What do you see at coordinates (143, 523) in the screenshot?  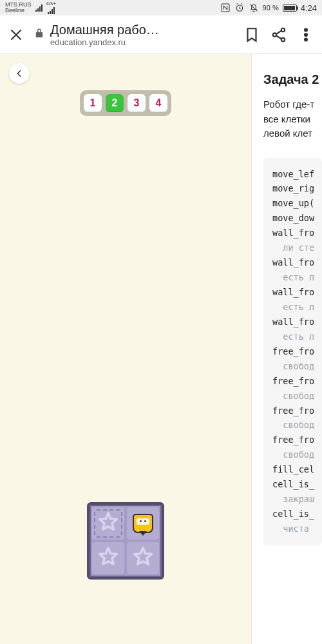 I see `robot-icon` at bounding box center [143, 523].